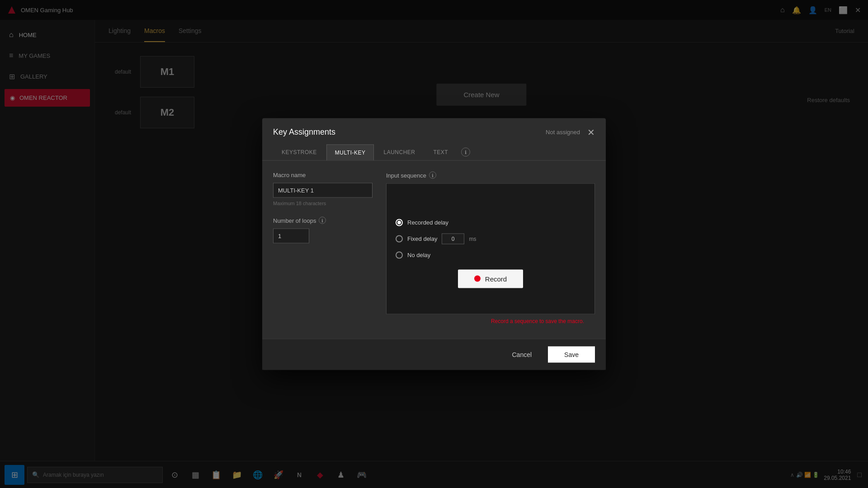 Image resolution: width=868 pixels, height=488 pixels. Describe the element at coordinates (434, 131) in the screenshot. I see `dialog-header: Key Assignments Not assigned ✕` at that location.